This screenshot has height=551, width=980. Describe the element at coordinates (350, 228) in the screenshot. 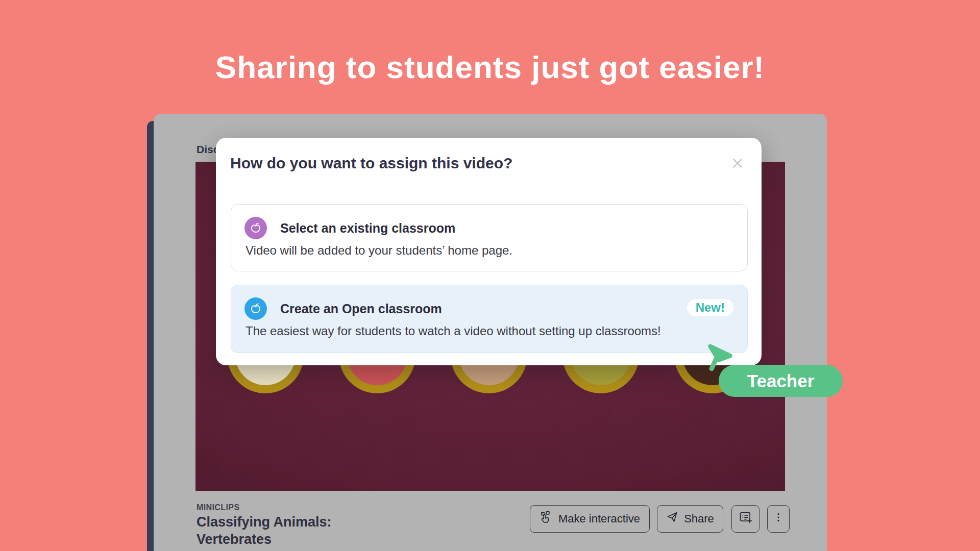

I see `option-head: Select an existing classroom` at that location.